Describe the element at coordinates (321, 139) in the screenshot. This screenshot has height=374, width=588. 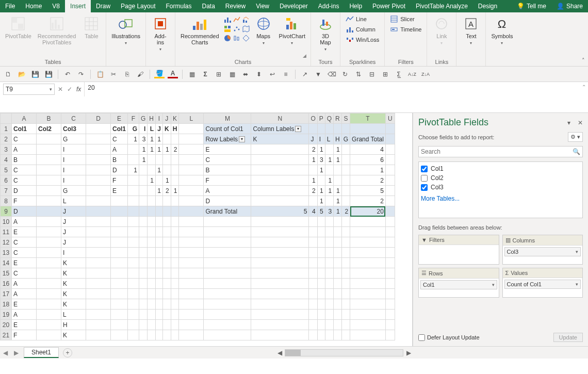
I see `cell: I` at that location.